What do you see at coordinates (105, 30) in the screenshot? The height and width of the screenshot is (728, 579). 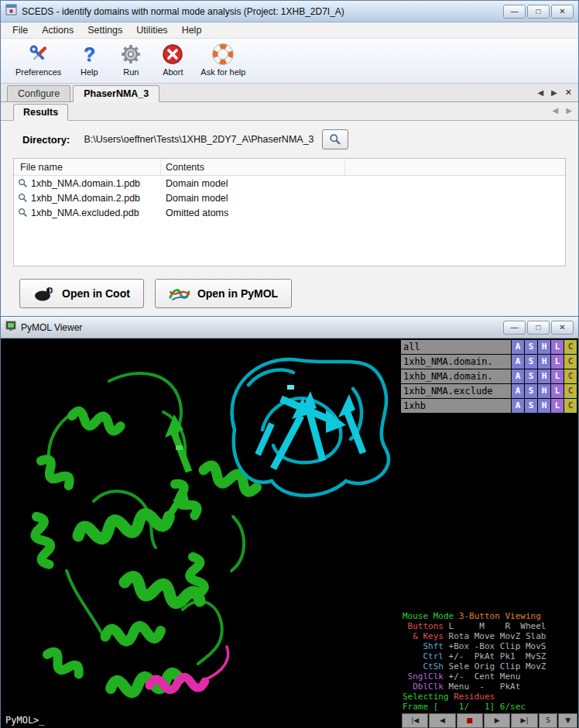 I see `menu-settings: Settings` at bounding box center [105, 30].